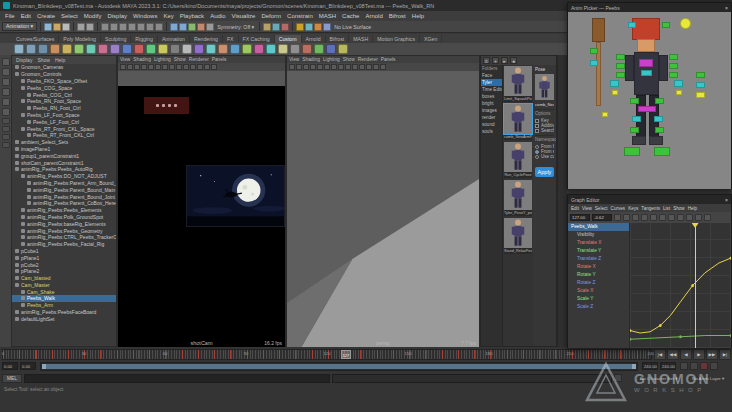 Image resolution: width=732 pixels, height=412 pixels. What do you see at coordinates (537, 157) in the screenshot?
I see `radio-button` at bounding box center [537, 157].